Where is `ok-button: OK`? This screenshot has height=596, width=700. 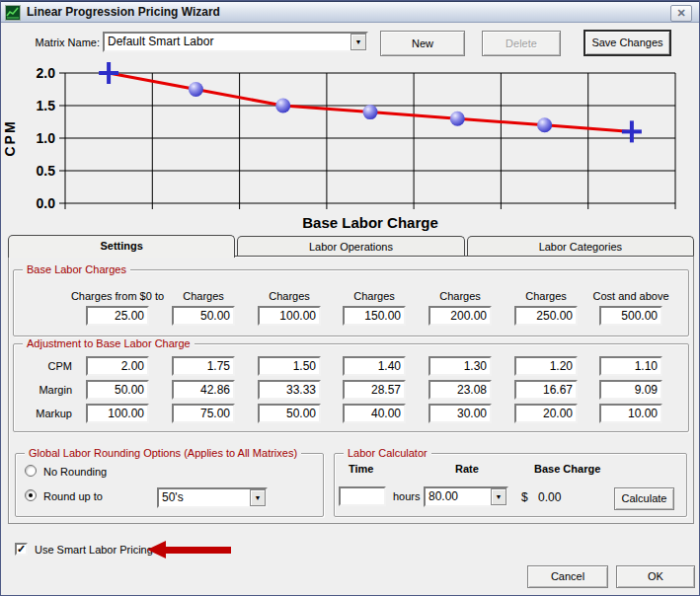 ok-button: OK is located at coordinates (656, 576).